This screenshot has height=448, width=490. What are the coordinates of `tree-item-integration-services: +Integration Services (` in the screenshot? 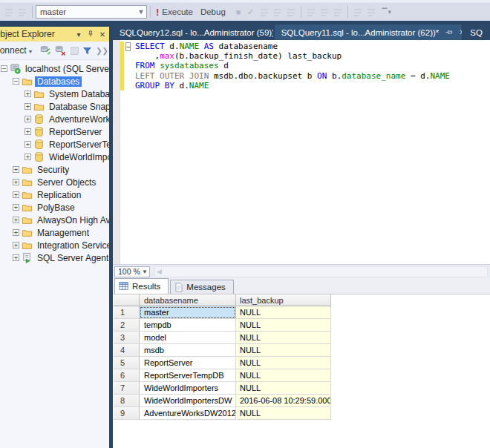 It's located at (55, 245).